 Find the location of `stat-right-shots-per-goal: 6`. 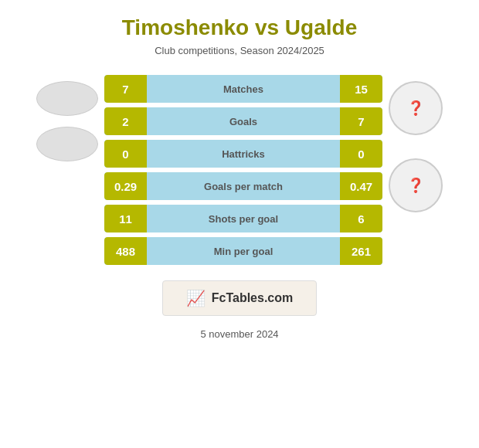

stat-right-shots-per-goal: 6 is located at coordinates (362, 219).